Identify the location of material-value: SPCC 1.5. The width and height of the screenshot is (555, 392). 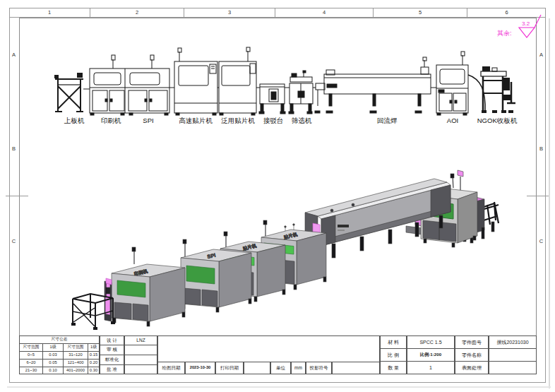
(431, 342).